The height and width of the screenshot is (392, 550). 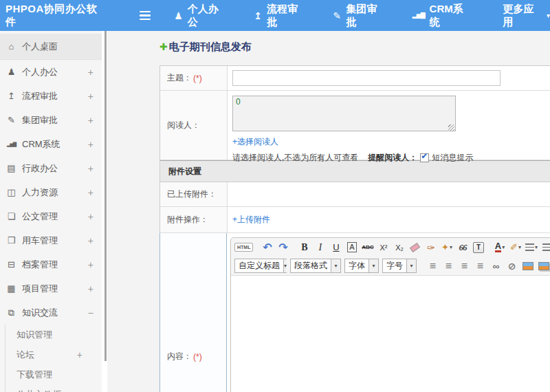 I want to click on sidebar-item: ◫ 人力资源 +, so click(x=51, y=193).